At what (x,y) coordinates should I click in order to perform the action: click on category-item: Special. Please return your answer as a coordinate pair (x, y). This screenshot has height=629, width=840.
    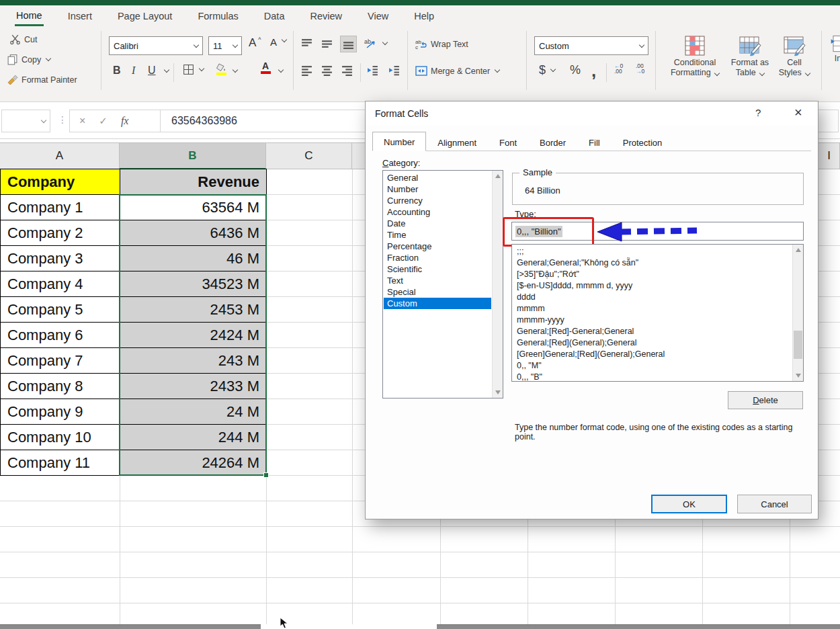
    Looking at the image, I should click on (437, 292).